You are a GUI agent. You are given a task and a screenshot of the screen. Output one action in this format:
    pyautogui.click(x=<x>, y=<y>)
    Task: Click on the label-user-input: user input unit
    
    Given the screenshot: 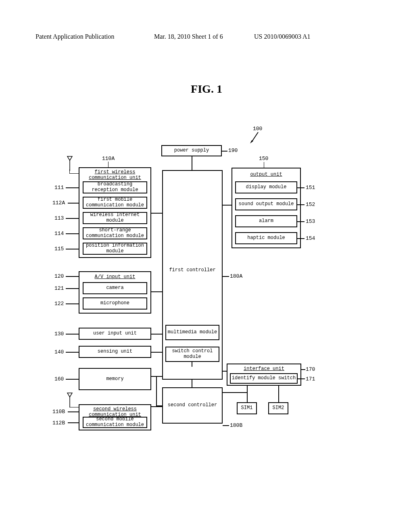 What is the action you would take?
    pyautogui.click(x=115, y=334)
    